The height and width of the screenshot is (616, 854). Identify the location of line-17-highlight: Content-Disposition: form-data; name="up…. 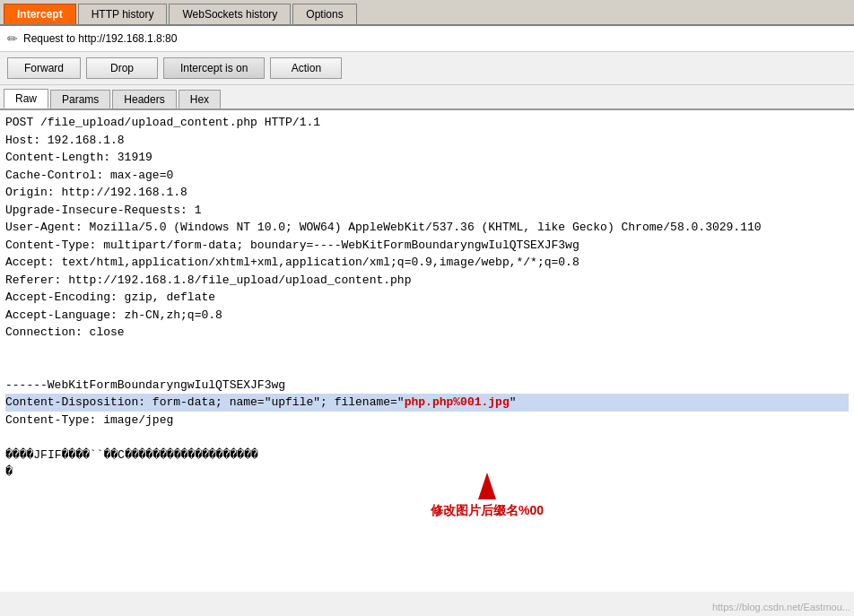
(427, 403).